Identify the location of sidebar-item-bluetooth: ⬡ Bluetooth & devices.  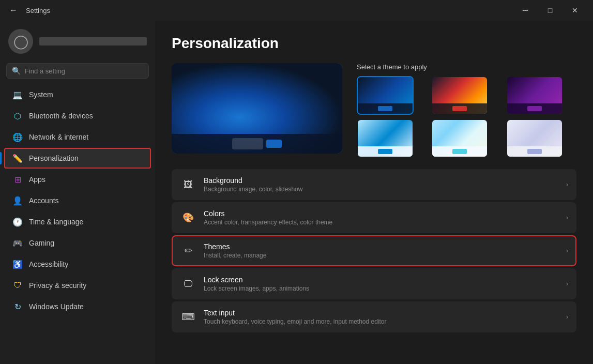
(78, 116).